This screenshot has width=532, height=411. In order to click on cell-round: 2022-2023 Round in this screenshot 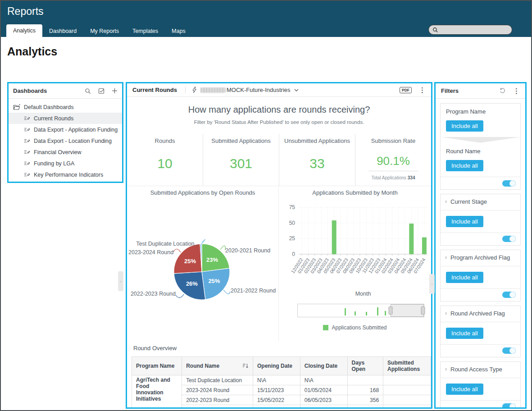, I will do `click(218, 400)`.